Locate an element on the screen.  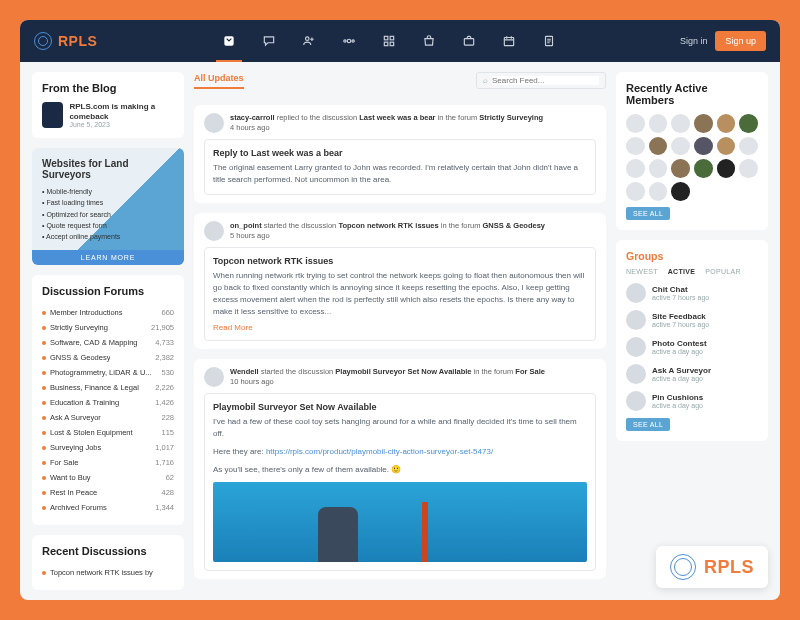
sidebar-ad: Websites for Land Surveyors Mobile-frien… is located at coordinates (108, 206).